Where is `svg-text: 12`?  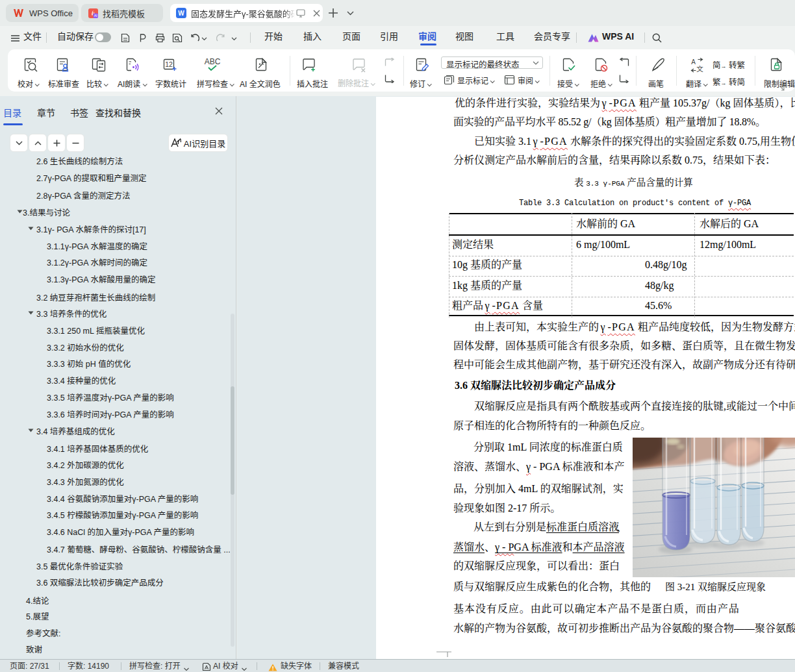 svg-text: 12 is located at coordinates (169, 64).